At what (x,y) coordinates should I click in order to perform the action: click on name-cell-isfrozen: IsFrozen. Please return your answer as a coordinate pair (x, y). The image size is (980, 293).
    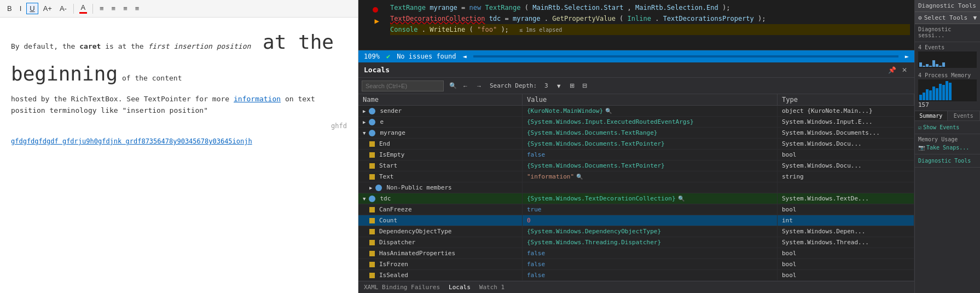
    Looking at the image, I should click on (440, 264).